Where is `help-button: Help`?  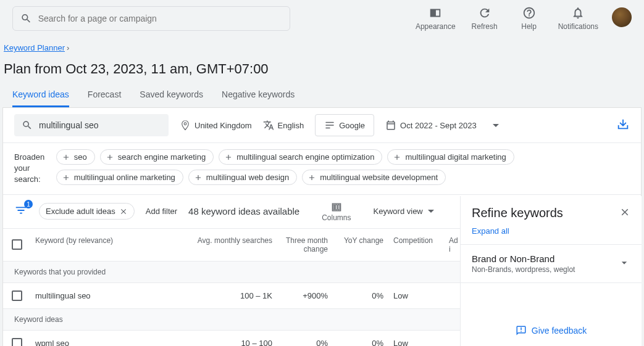 help-button: Help is located at coordinates (529, 19).